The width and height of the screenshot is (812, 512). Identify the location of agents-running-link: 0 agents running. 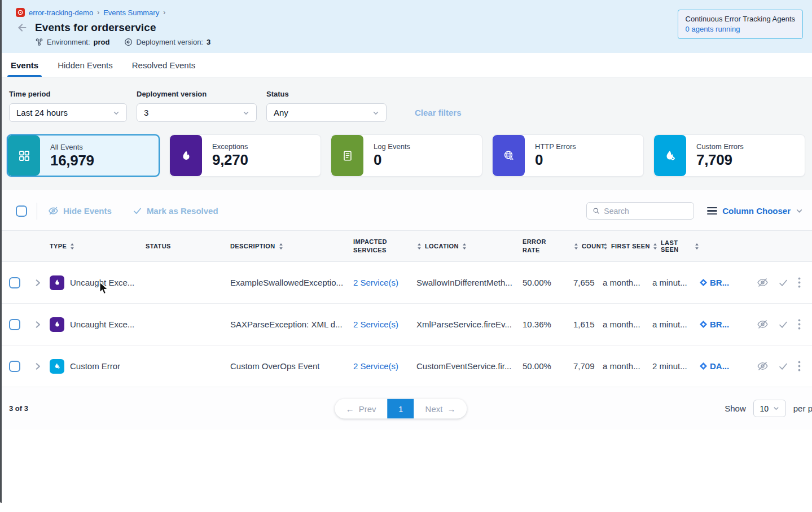
(740, 29).